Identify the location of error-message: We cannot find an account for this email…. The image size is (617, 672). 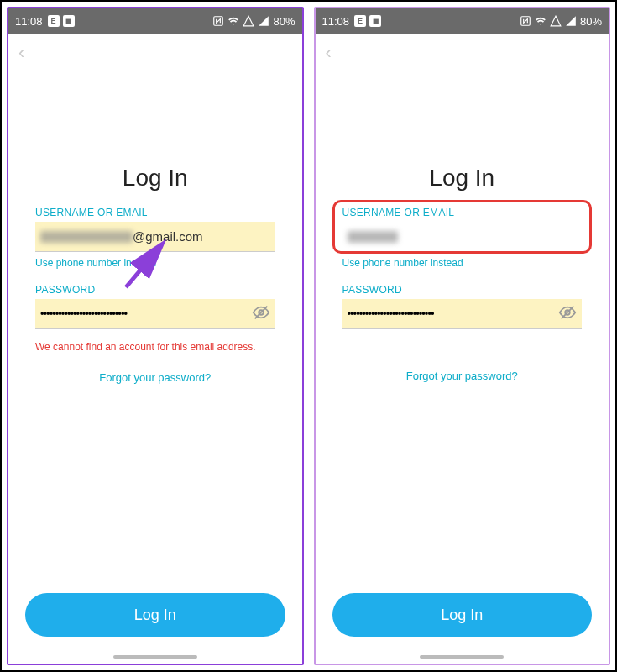
(155, 347).